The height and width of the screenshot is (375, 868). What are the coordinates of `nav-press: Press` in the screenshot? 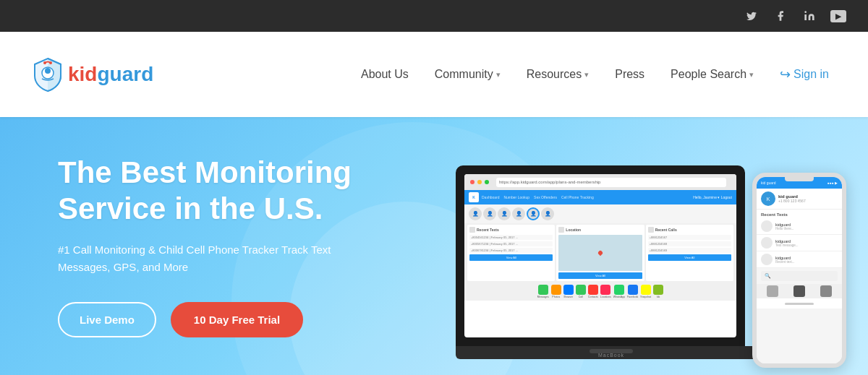 It's located at (629, 74).